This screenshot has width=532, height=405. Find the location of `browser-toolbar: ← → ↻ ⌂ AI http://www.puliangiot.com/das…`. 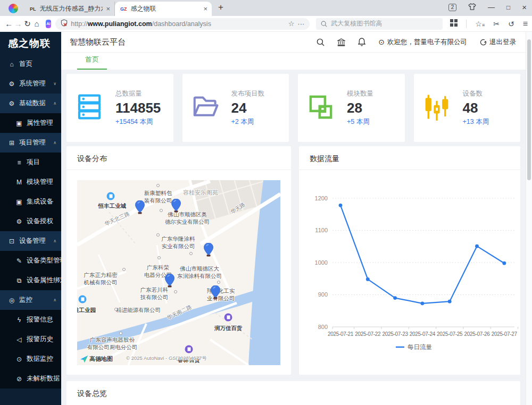

browser-toolbar: ← → ↻ ⌂ AI http://www.puliangiot.com/das… is located at coordinates (266, 24).